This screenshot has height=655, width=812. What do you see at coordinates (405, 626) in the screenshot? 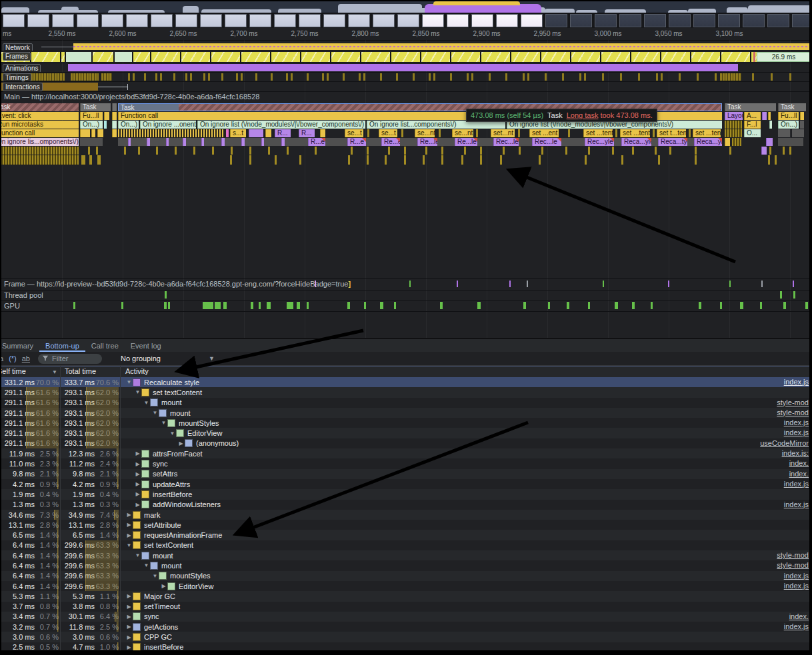
I see `table-row: 3.2 ms0.7 %11.8 ms2.5 %▶getActionsindex.…` at bounding box center [405, 626].